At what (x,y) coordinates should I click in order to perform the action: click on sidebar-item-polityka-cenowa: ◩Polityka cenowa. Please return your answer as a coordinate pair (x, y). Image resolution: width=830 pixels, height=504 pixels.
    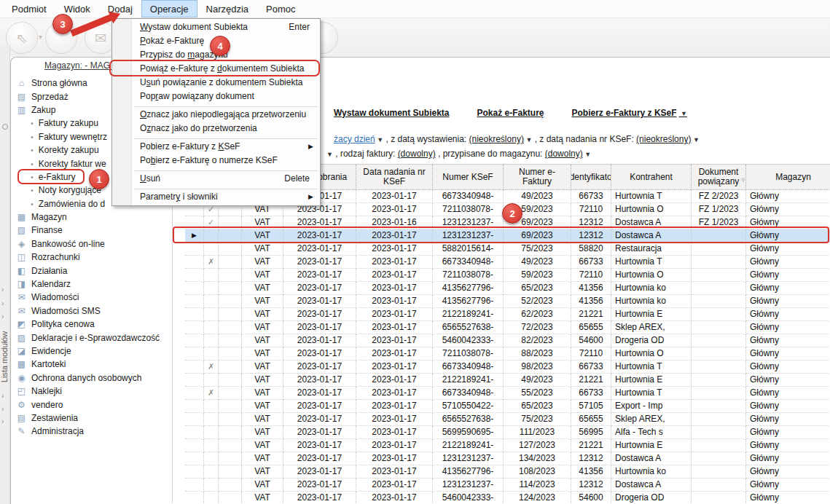
    Looking at the image, I should click on (92, 324).